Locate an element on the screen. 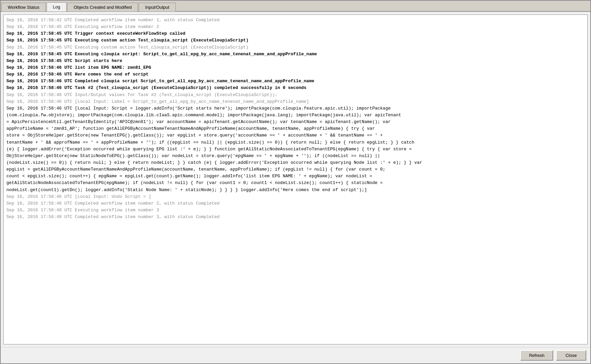  log-line: Sep 16, 2016 17:58:45 UTC Executing clou… is located at coordinates (296, 54).